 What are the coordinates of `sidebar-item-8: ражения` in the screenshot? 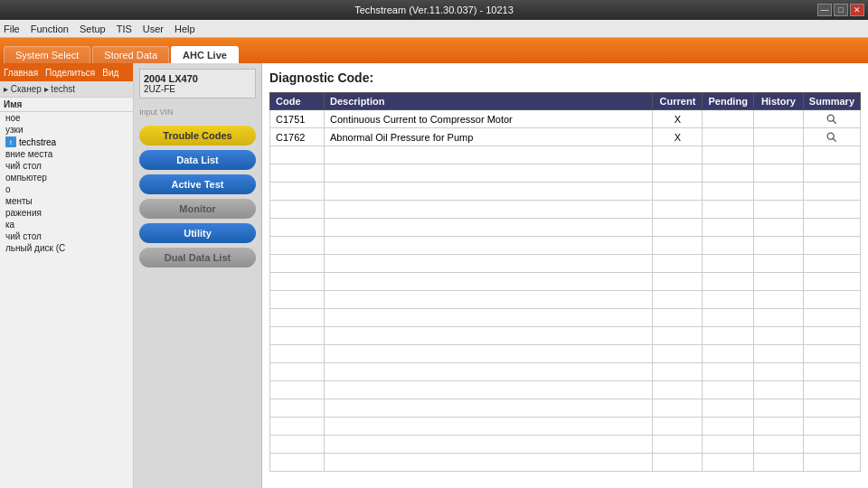 It's located at (67, 213).